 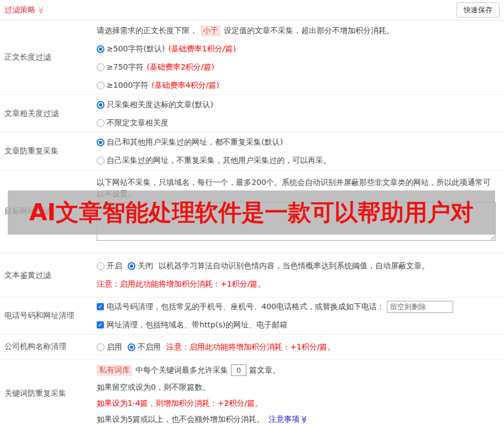 I want to click on radio-option-enable: 开启, so click(x=114, y=266).